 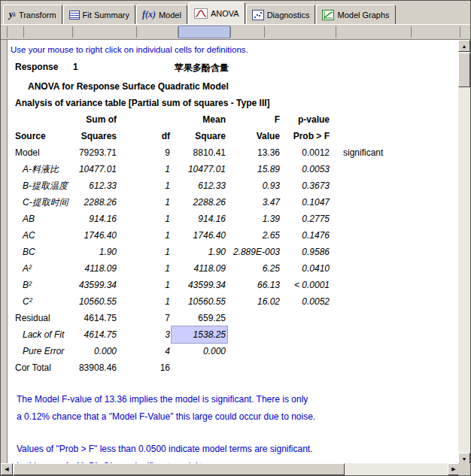 What do you see at coordinates (199, 169) in the screenshot?
I see `cell-mean-square: 10477.01` at bounding box center [199, 169].